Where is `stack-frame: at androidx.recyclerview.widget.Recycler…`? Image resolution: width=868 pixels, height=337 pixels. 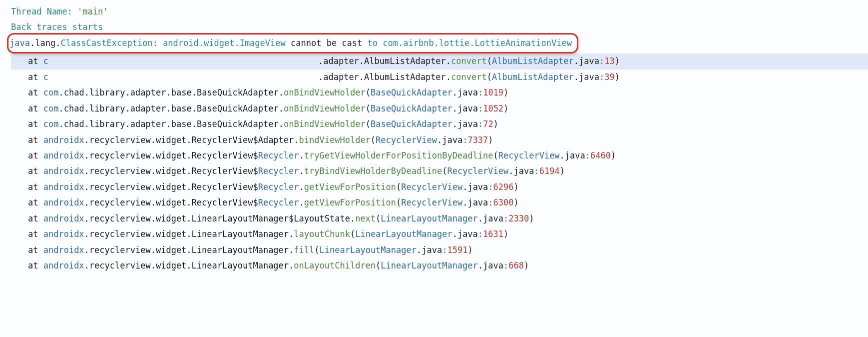
stack-frame: at androidx.recyclerview.widget.Recycler… is located at coordinates (439, 187).